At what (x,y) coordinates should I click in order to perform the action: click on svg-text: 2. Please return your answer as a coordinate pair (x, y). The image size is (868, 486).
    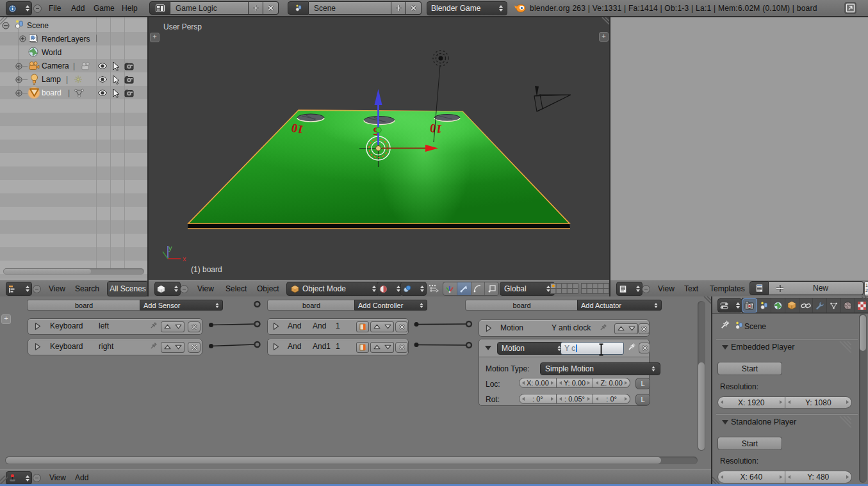
    Looking at the image, I should click on (867, 291).